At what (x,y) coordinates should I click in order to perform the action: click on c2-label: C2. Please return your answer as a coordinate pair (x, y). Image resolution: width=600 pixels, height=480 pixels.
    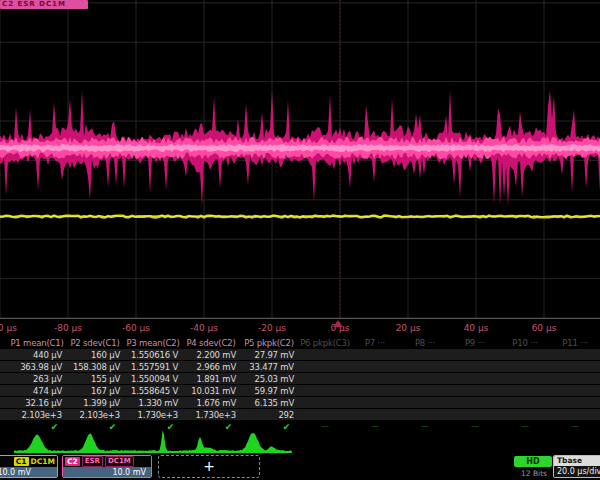
    Looking at the image, I should click on (72, 462).